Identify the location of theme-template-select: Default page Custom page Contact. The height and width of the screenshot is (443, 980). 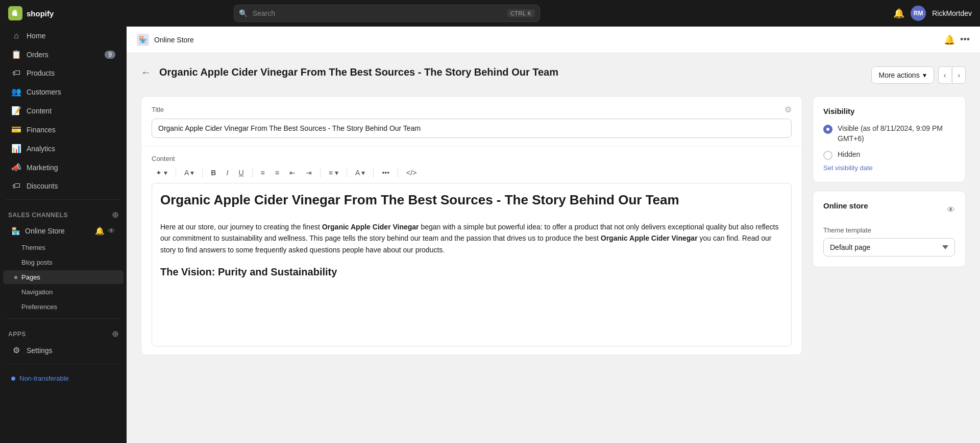
(889, 247).